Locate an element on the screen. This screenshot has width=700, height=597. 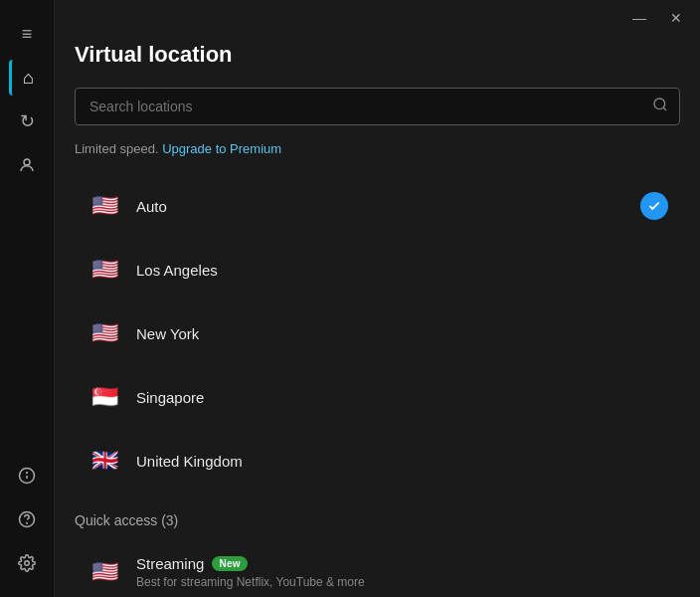
info-icon is located at coordinates (27, 476).